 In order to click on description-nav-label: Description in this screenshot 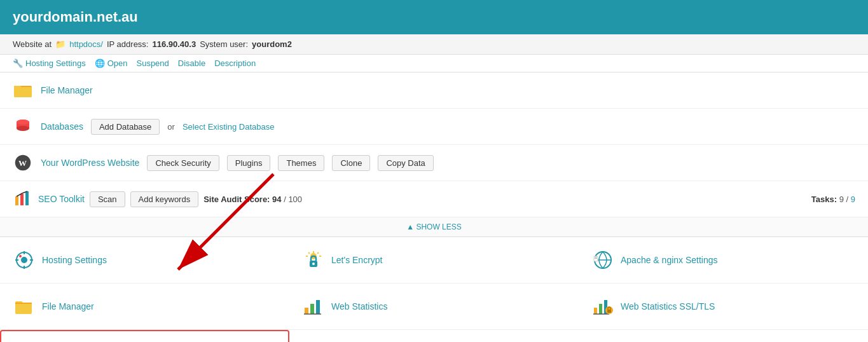, I will do `click(235, 64)`.